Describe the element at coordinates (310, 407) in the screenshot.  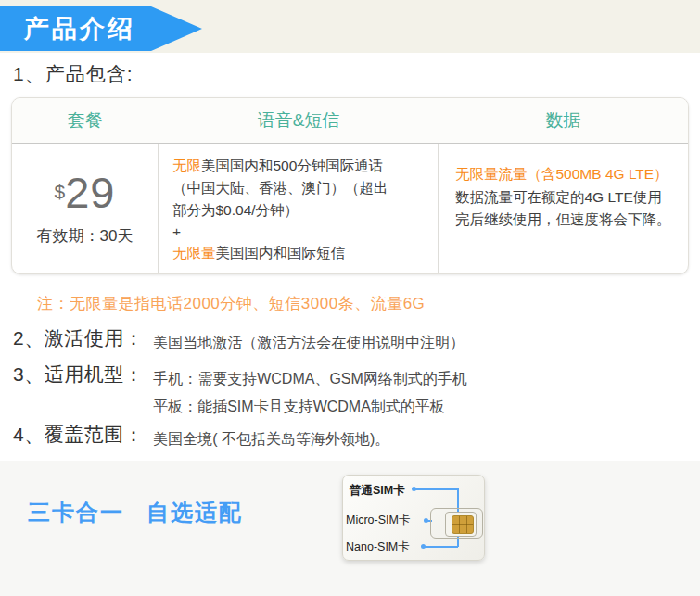
I see `item-devices-tablet-desc: 平板：能插SIM卡且支持WCDMA制式的平板` at that location.